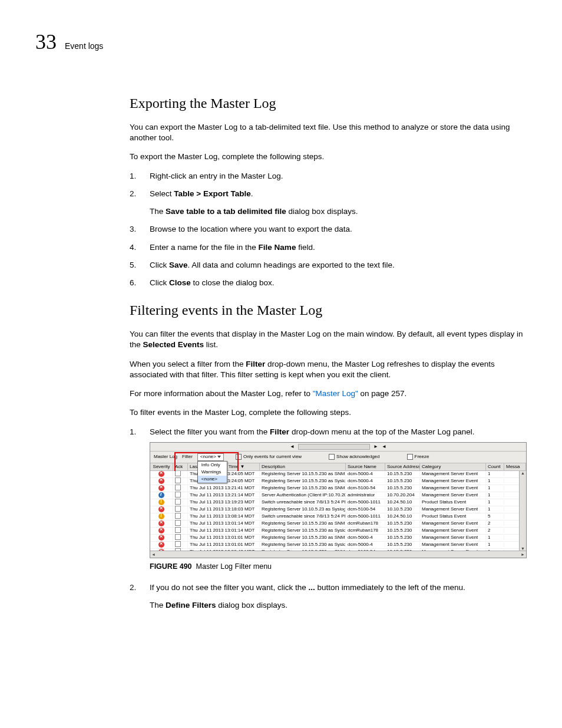  What do you see at coordinates (166, 457) in the screenshot?
I see `tab-master-log: Master Log` at bounding box center [166, 457].